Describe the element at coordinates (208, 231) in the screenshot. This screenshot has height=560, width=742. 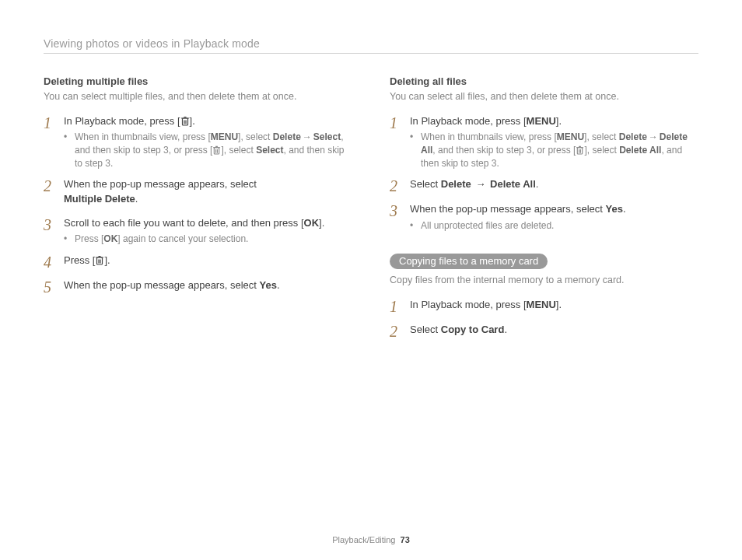
I see `step-body: Scroll to each file you want to delete, …` at that location.